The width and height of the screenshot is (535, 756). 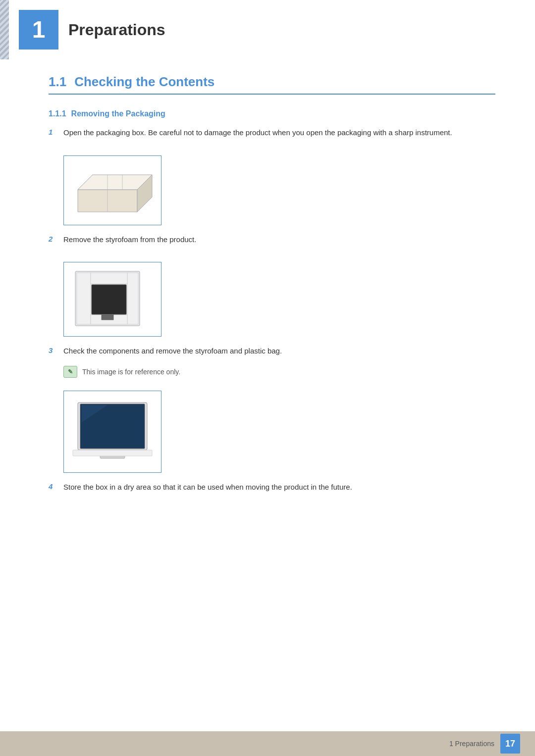 I want to click on note-icon: ✎, so click(x=70, y=372).